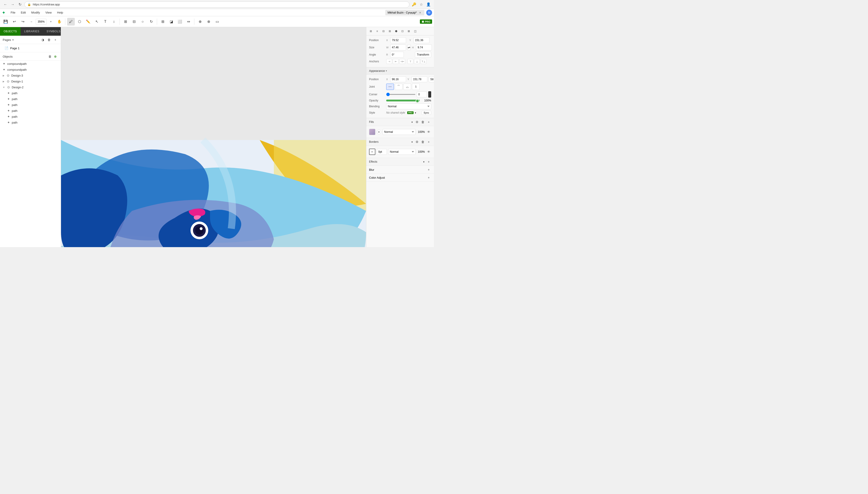 Image resolution: width=868 pixels, height=494 pixels. I want to click on appearance-header: Appearance ▾, so click(400, 71).